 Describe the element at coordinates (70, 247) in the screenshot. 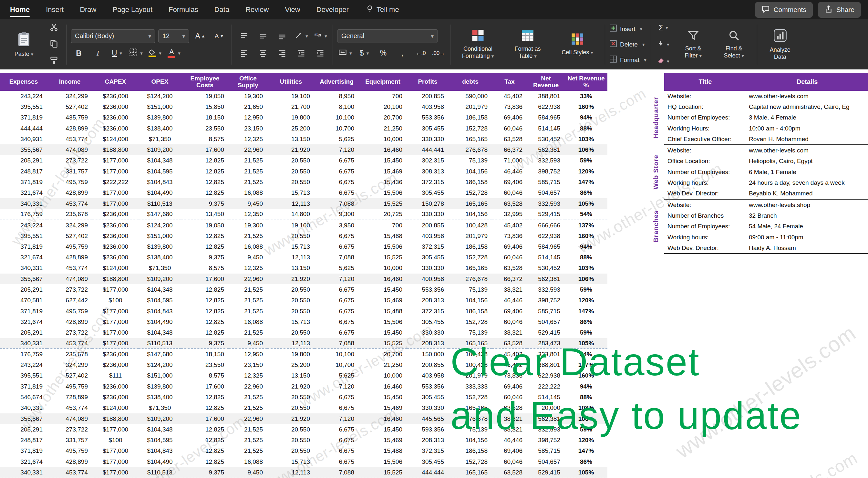

I see `cell: 495,759` at that location.